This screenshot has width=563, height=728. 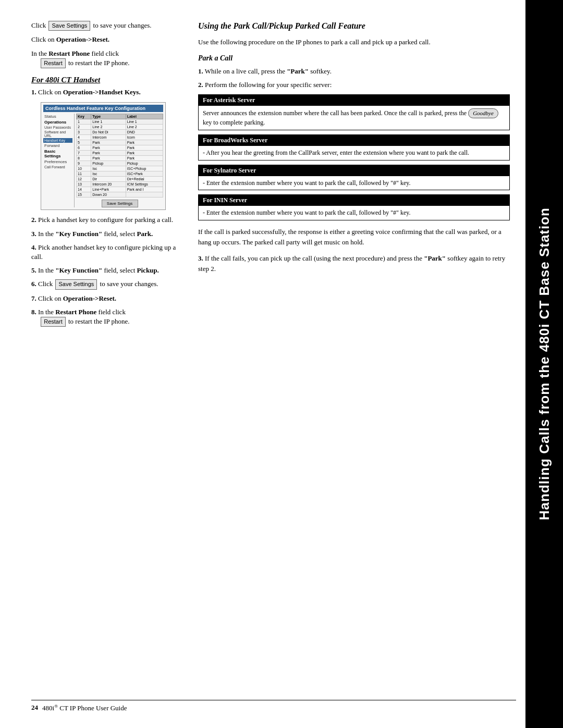 What do you see at coordinates (39, 25) in the screenshot?
I see `step10-text: Click` at bounding box center [39, 25].